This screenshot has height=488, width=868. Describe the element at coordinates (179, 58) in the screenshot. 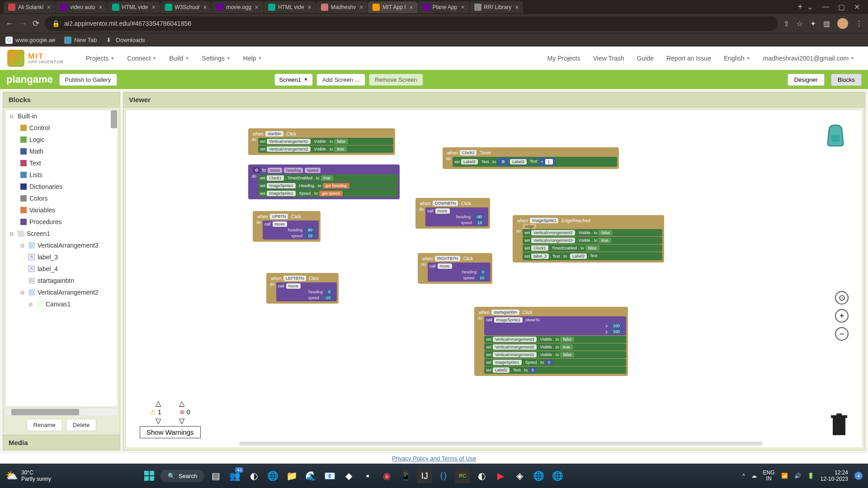

I see `menu-build: Build ▼` at that location.